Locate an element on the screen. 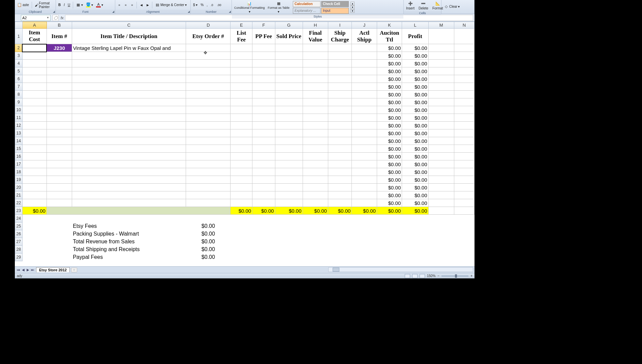  row-header: 11 is located at coordinates (19, 118).